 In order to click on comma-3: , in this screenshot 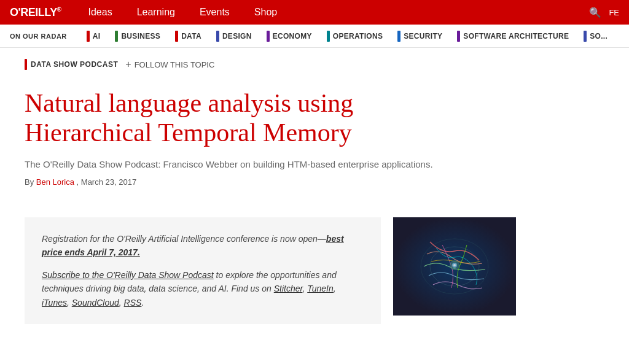, I will do `click(69, 303)`.